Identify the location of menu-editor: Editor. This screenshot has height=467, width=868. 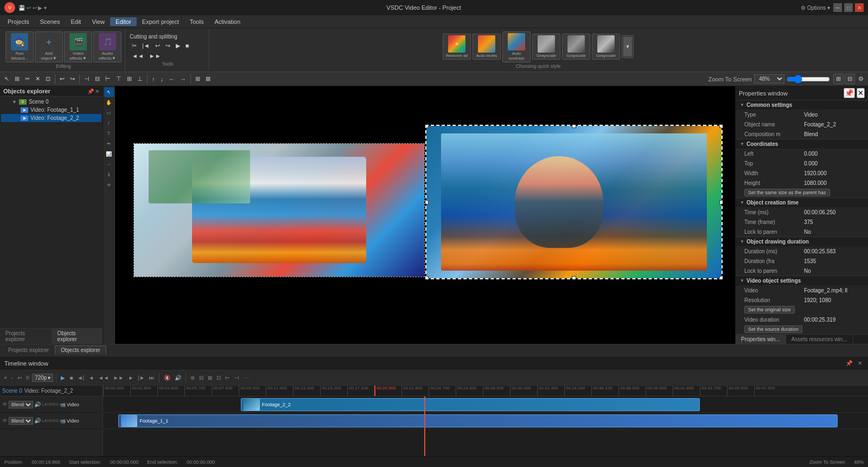
(124, 22).